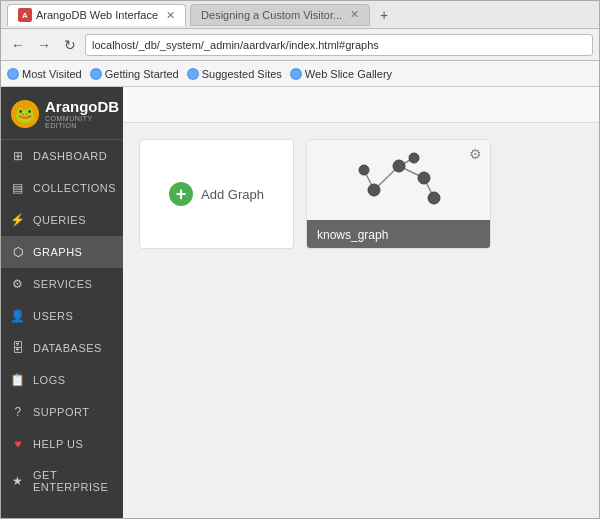 This screenshot has height=519, width=600. Describe the element at coordinates (44, 74) in the screenshot. I see `bookmark-most-visited: Most Visited` at that location.